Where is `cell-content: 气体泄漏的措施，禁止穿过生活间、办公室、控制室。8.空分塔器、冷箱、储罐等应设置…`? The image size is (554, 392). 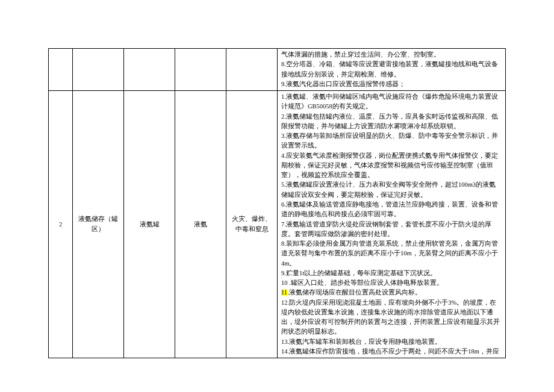
cell-content: 气体泄漏的措施，禁止穿过生活间、办公室、控制室。8.空分塔器、冷箱、储罐等应设置… is located at coordinates (391, 70).